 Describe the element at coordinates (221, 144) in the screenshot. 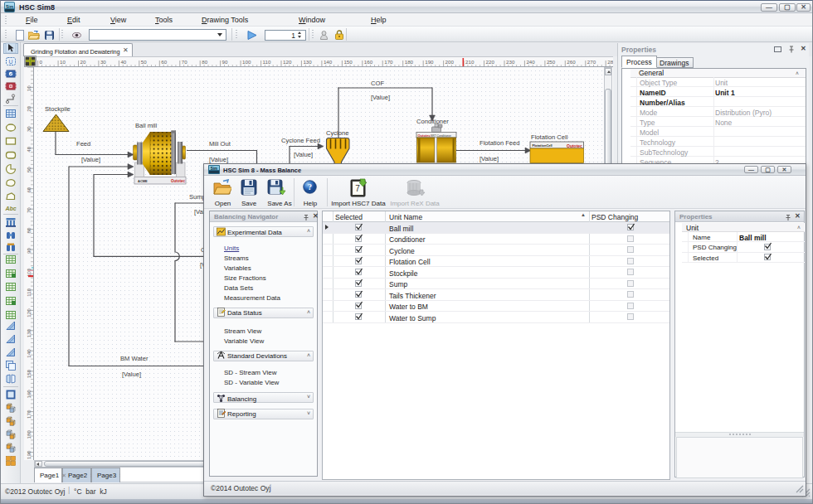

I see `svg-text: Mill Out` at that location.